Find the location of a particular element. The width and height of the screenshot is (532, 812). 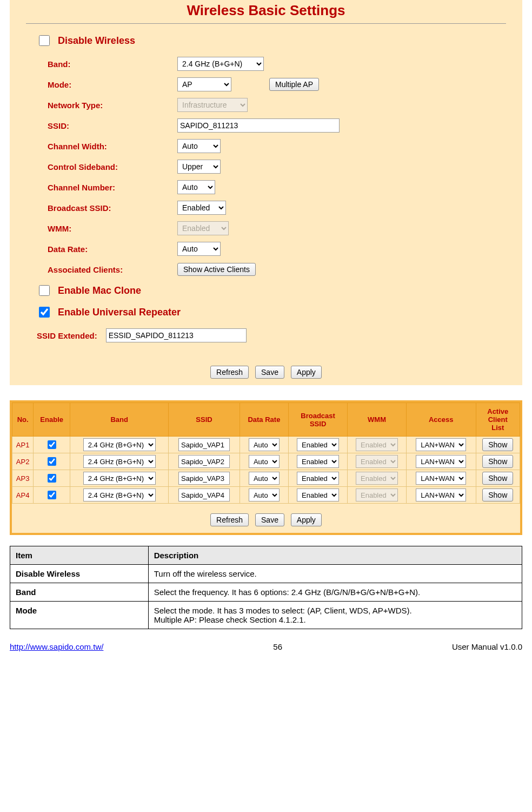

description-table: Item Description Disable WirelessTurn of… is located at coordinates (266, 587).